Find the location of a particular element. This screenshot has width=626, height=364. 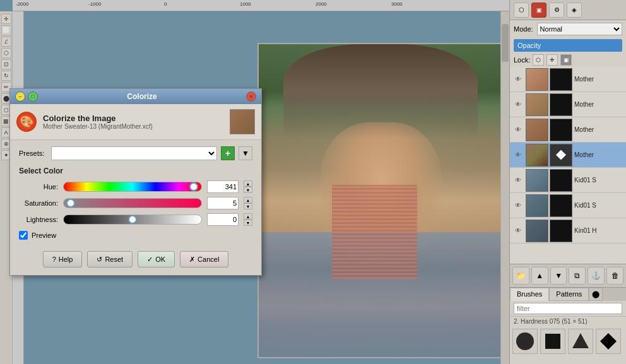

scrollbar-vertical is located at coordinates (505, 188).